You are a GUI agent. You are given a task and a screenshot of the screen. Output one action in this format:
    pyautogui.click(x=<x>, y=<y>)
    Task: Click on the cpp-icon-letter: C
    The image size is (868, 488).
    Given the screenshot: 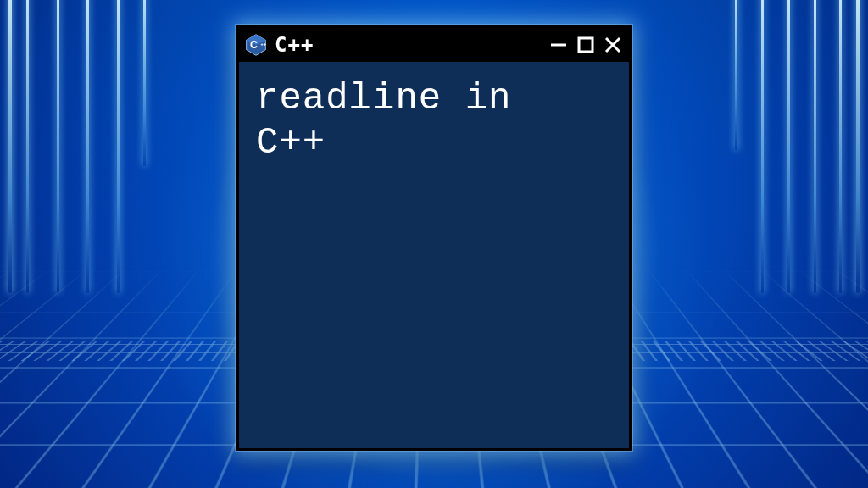 What is the action you would take?
    pyautogui.click(x=254, y=45)
    